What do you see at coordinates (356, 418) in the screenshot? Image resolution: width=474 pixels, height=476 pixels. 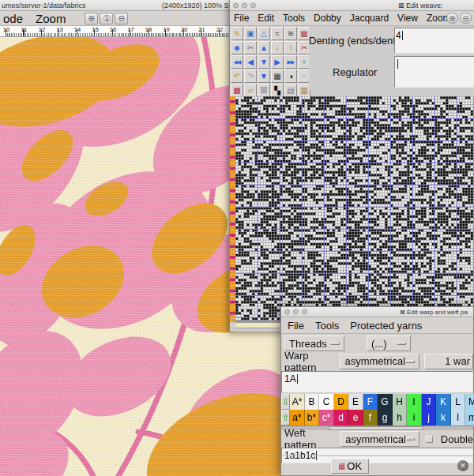 I see `weft-swatch-e: e` at bounding box center [356, 418].